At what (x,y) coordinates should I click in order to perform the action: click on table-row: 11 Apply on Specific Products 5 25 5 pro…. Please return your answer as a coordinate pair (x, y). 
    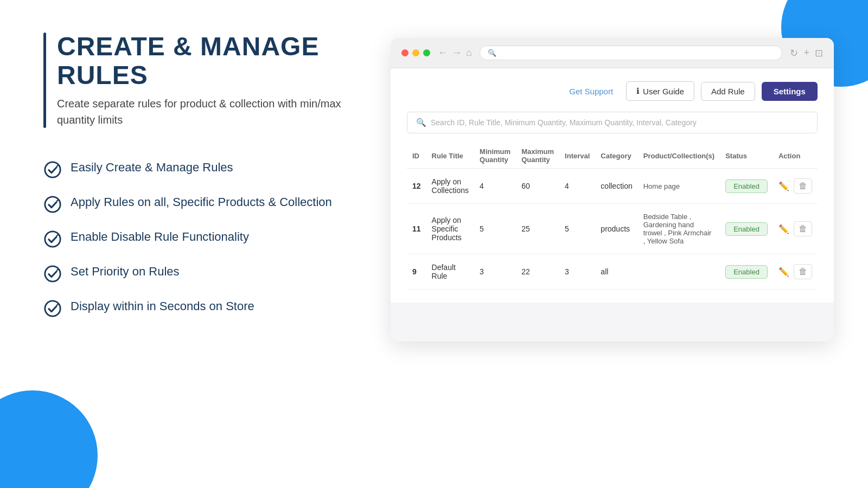
    Looking at the image, I should click on (612, 229).